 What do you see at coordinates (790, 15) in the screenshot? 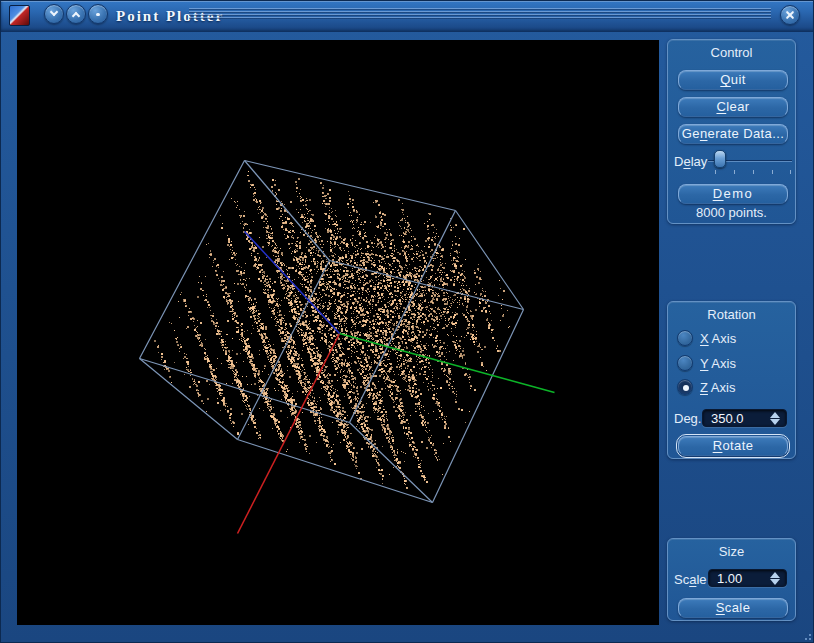
I see `close-button` at bounding box center [790, 15].